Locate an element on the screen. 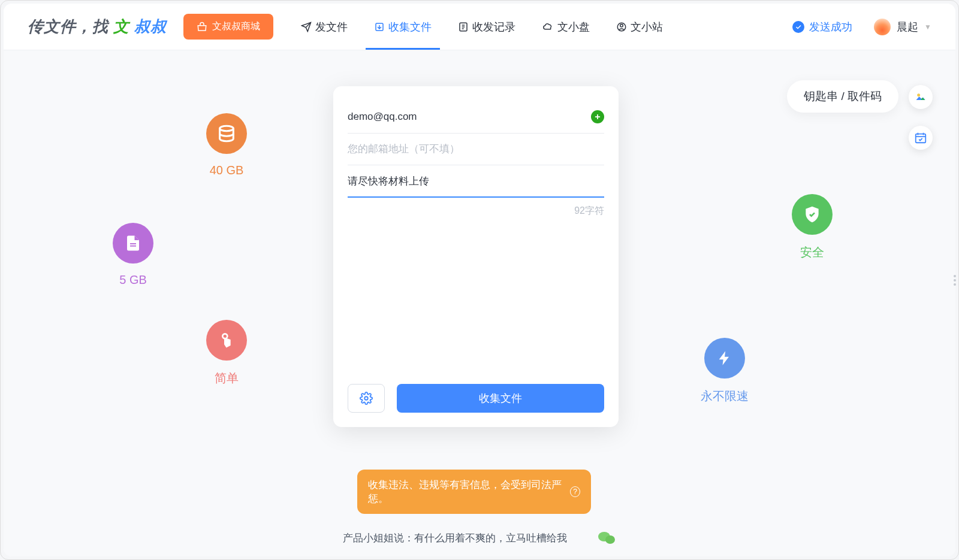 This screenshot has width=959, height=560. keycode-label: 钥匙串 / 取件码 is located at coordinates (843, 96).